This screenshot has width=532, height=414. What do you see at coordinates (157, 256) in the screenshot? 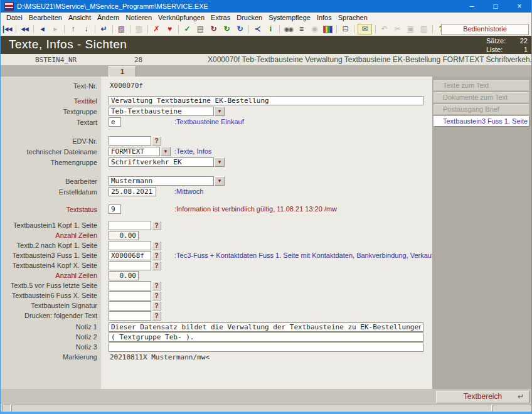
I see `tb3-lookup-button: ?` at bounding box center [157, 256].